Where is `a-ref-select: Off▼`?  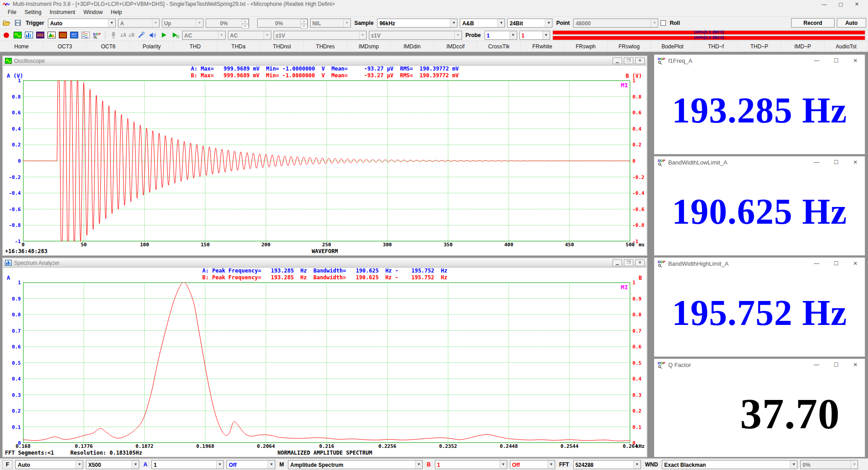
a-ref-select: Off▼ is located at coordinates (251, 465).